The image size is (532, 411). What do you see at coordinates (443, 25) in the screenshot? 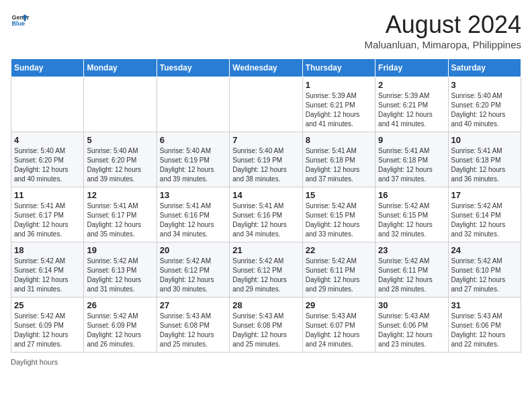
I see `month-year-title: August 2024` at bounding box center [443, 25].